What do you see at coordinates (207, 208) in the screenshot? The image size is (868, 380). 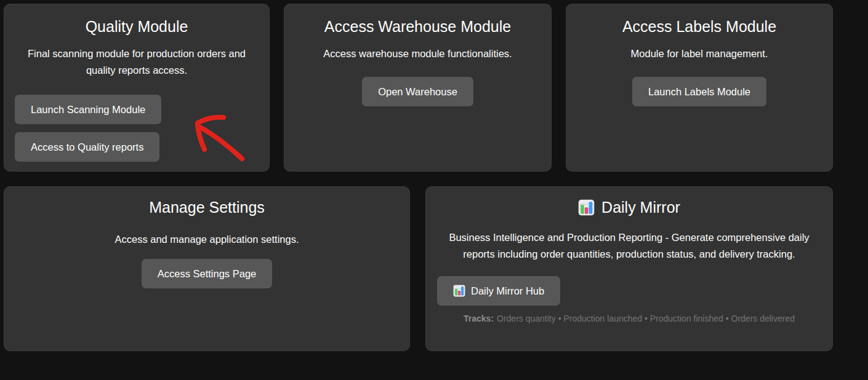 I see `card-title: Manage Settings` at bounding box center [207, 208].